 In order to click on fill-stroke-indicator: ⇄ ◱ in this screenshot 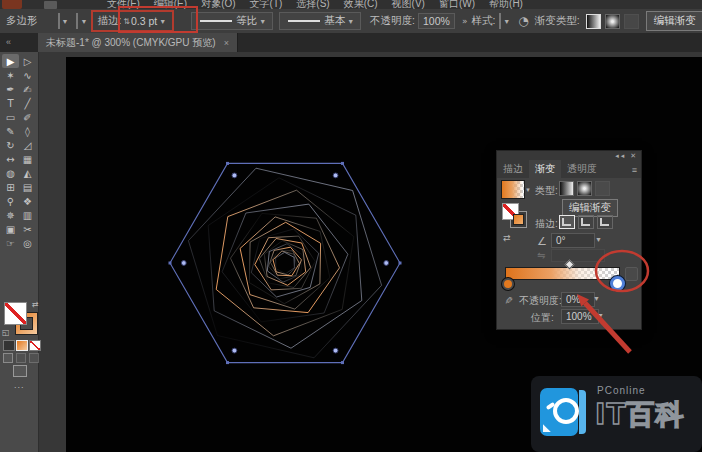, I will do `click(21, 320)`.